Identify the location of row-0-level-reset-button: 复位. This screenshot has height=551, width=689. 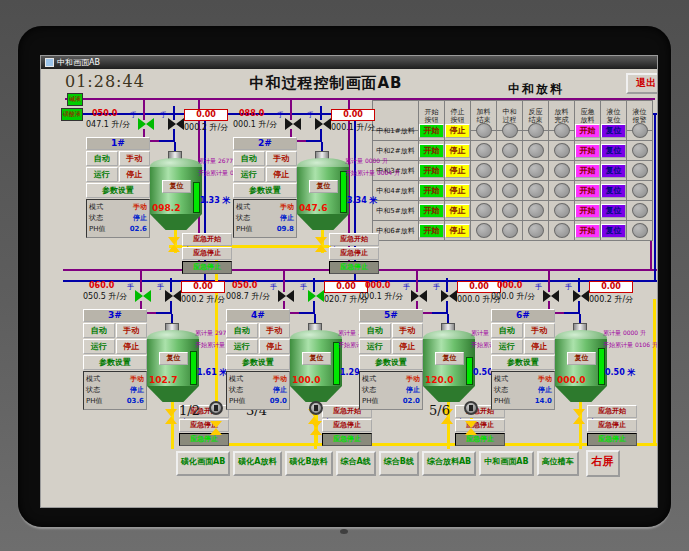
(614, 131).